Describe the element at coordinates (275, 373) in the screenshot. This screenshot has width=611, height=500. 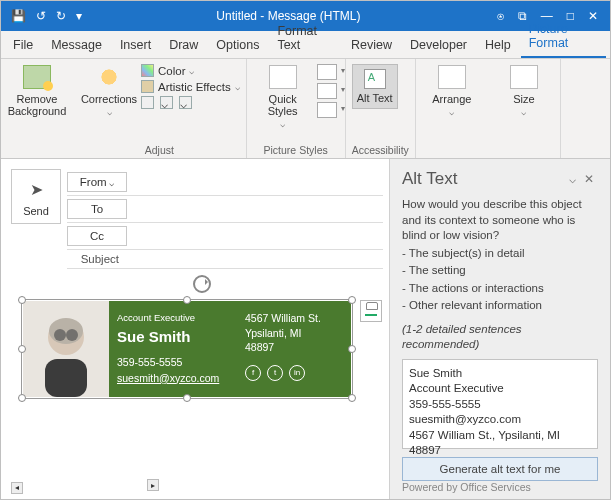
I see `twitter-icon: t` at that location.